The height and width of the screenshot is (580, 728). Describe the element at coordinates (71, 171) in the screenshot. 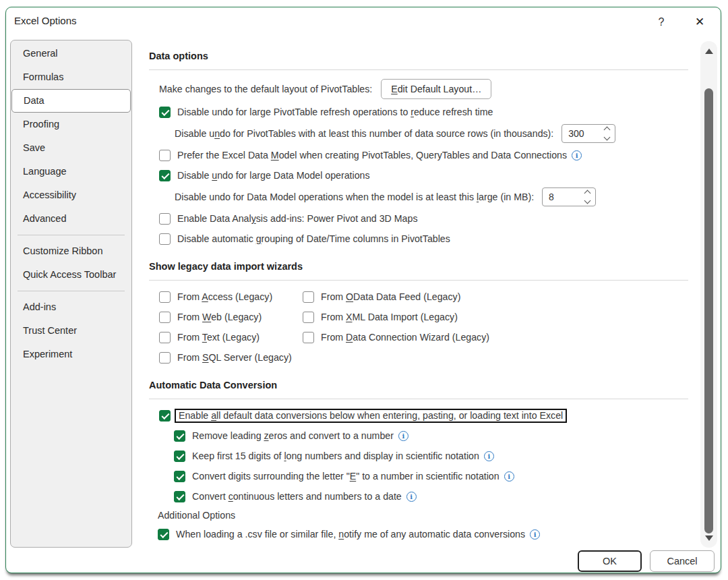

I see `sidebar-item-language: Language` at that location.